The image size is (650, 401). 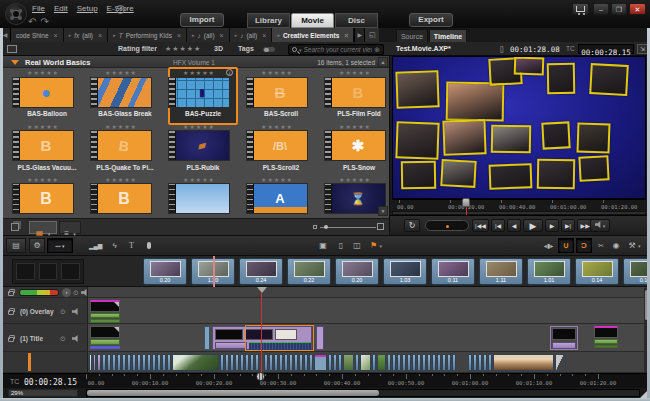 I want to click on storyboard-clip-5: 0.20, so click(x=357, y=272).